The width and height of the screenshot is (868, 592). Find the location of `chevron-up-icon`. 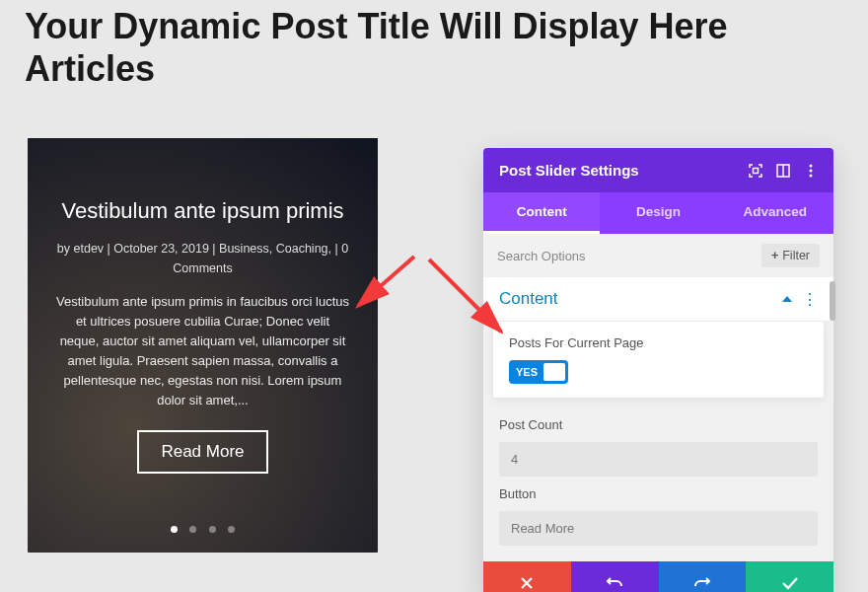

chevron-up-icon is located at coordinates (787, 299).